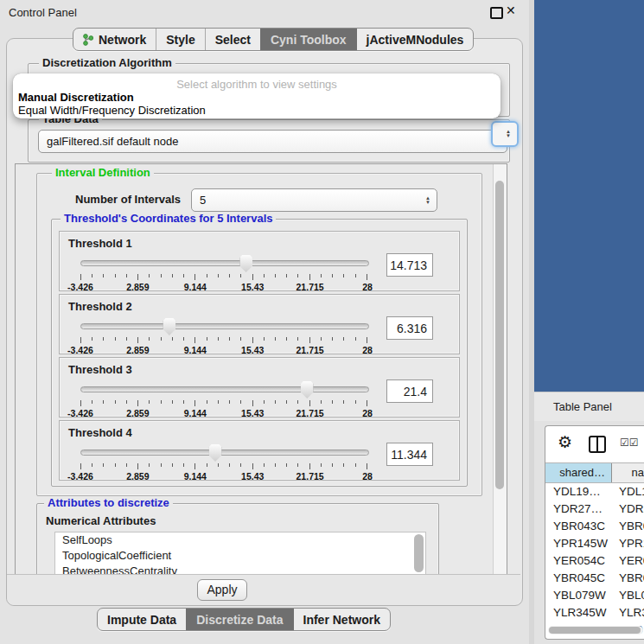  I want to click on threshold-label: Threshold 2, so click(100, 306).